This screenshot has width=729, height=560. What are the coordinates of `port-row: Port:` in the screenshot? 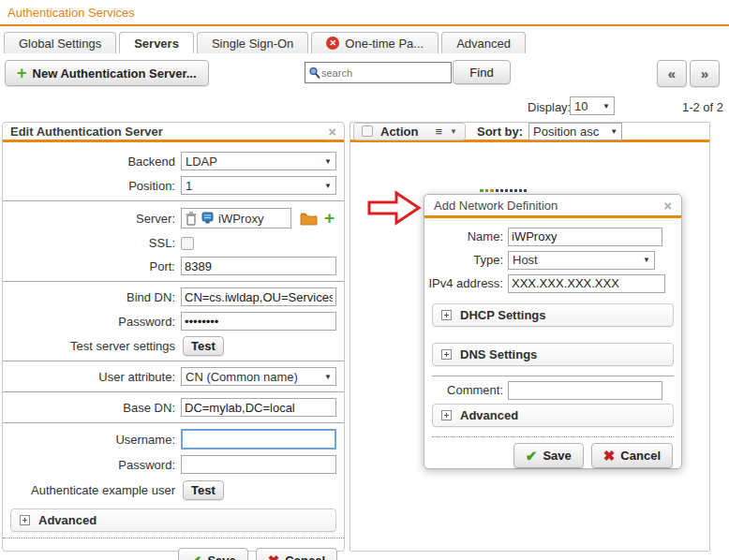 It's located at (173, 266).